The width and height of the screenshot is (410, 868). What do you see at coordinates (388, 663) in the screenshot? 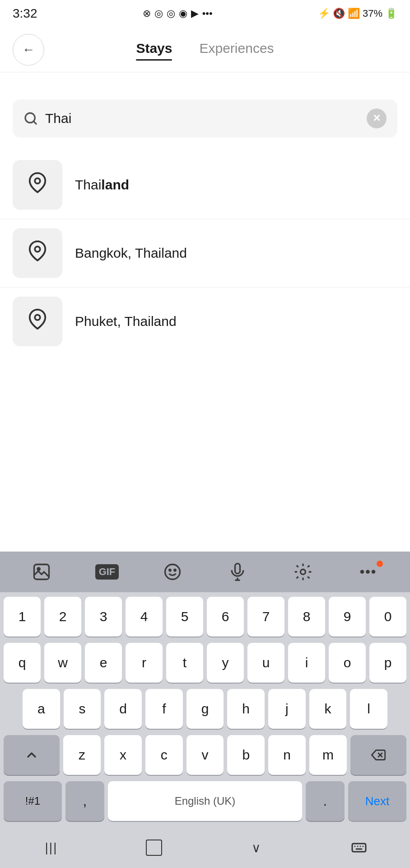
I see `key-p: p` at bounding box center [388, 663].